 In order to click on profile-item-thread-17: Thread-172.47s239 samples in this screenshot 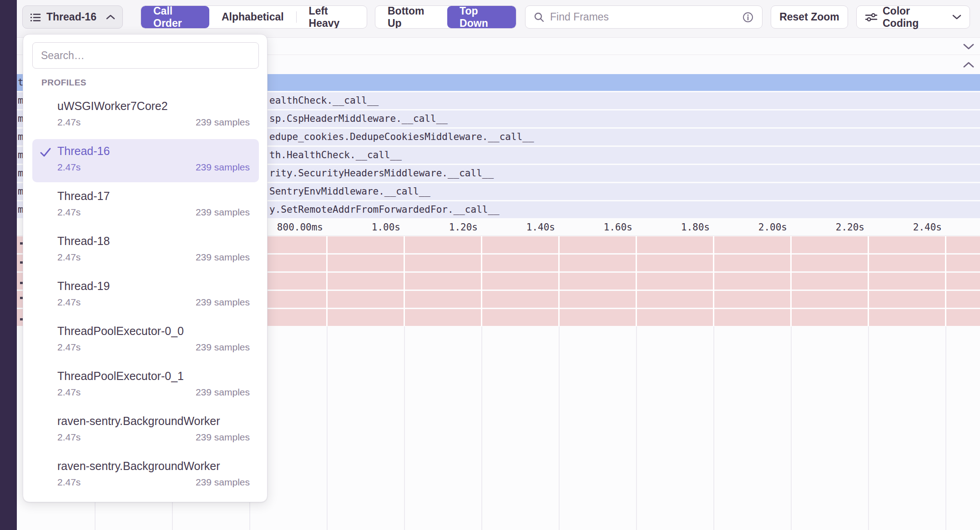, I will do `click(146, 205)`.